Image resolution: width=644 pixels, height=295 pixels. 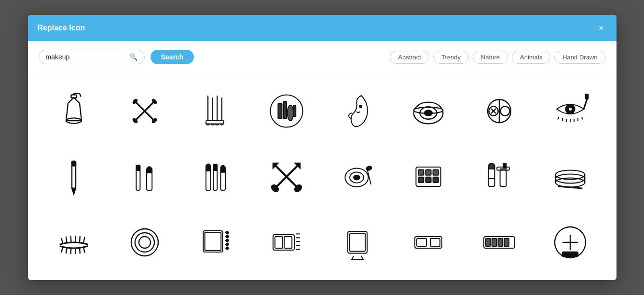 What do you see at coordinates (145, 242) in the screenshot?
I see `icon-hair-curler` at bounding box center [145, 242].